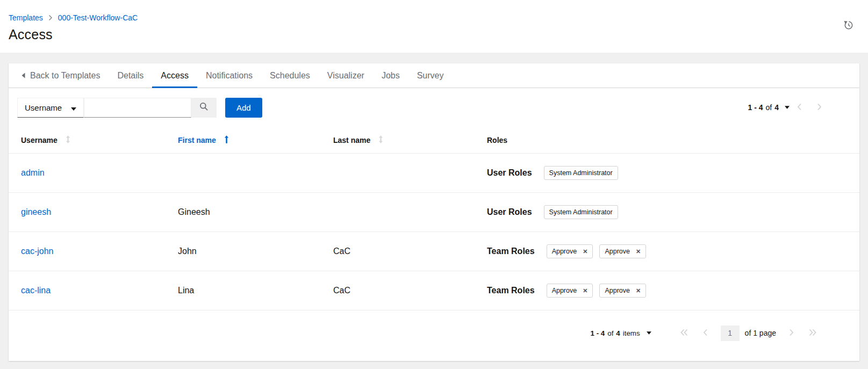 The height and width of the screenshot is (369, 868). What do you see at coordinates (346, 75) in the screenshot?
I see `tab-visualizer: Visualizer` at bounding box center [346, 75].